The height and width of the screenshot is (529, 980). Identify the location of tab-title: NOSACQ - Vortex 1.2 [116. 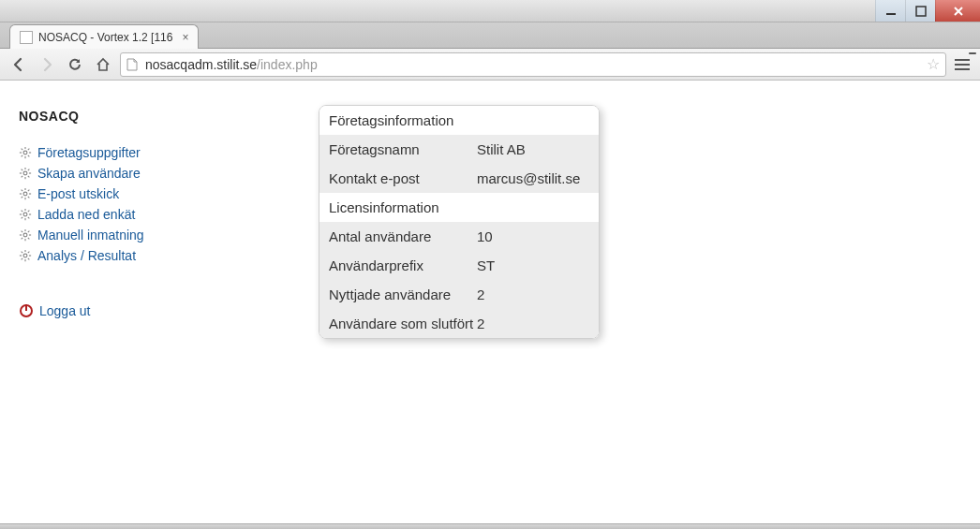
(105, 37).